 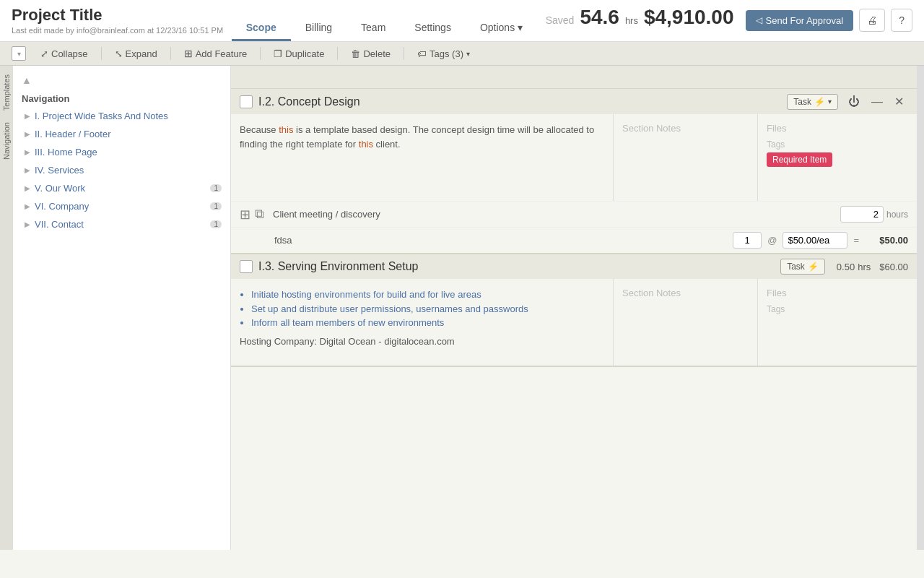 What do you see at coordinates (260, 215) in the screenshot?
I see `copy-task-icon-btn: ⧉` at bounding box center [260, 215].